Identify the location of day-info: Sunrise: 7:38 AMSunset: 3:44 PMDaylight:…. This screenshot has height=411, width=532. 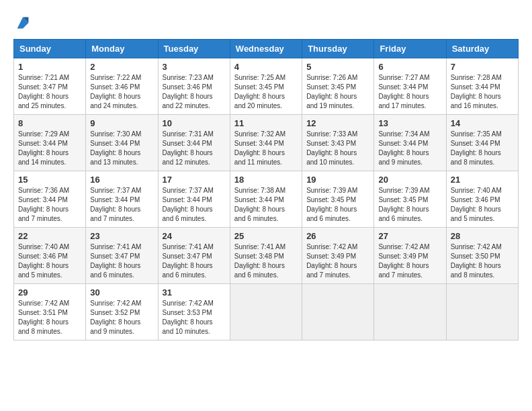
(260, 204).